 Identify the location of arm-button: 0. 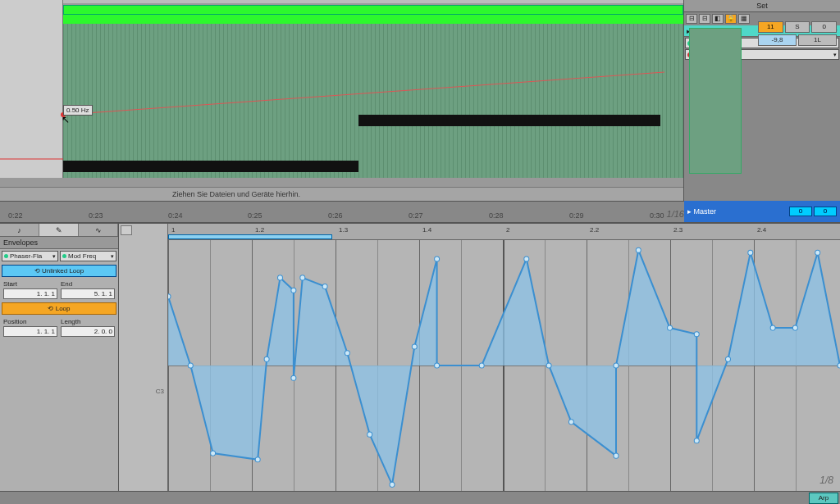
(824, 27).